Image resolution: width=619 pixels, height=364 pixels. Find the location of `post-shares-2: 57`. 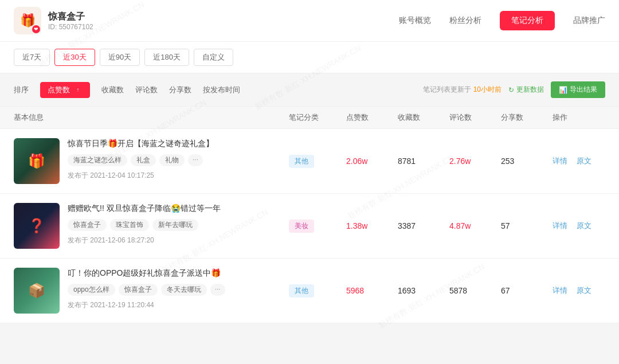

post-shares-2: 57 is located at coordinates (527, 226).